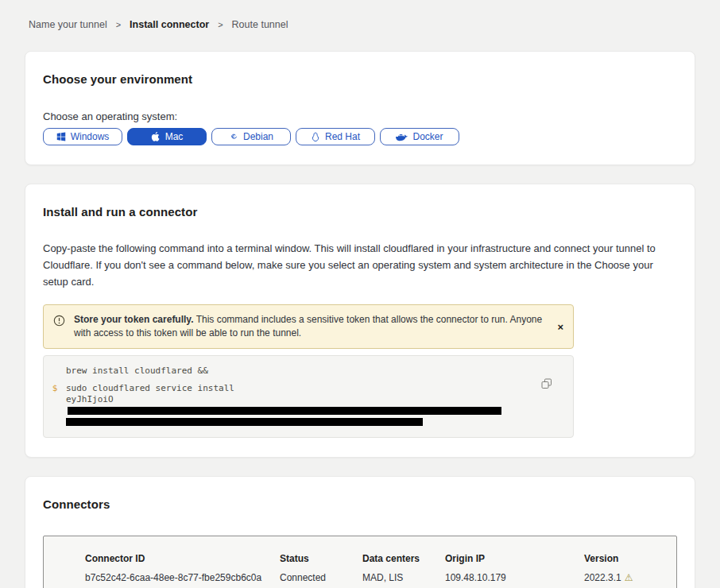 This screenshot has height=588, width=720. What do you see at coordinates (515, 568) in the screenshot?
I see `column-origin-ip: Origin IP 109.48.10.179` at bounding box center [515, 568].